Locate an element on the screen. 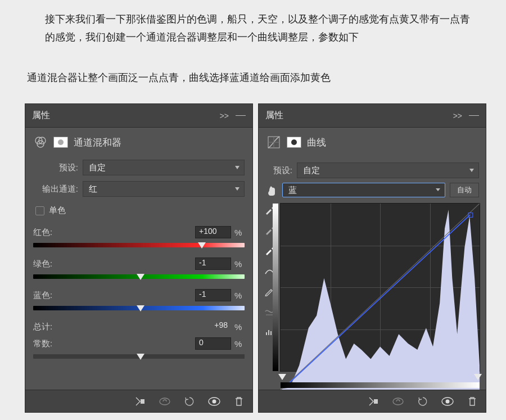 The width and height of the screenshot is (506, 420). total-row: 总计: +98 % is located at coordinates (139, 328).